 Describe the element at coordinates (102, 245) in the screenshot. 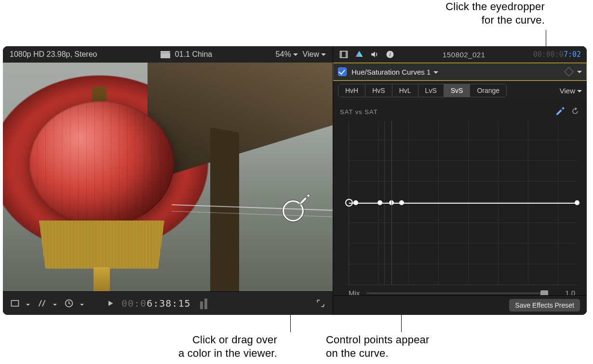

I see `lantern-fringe` at that location.